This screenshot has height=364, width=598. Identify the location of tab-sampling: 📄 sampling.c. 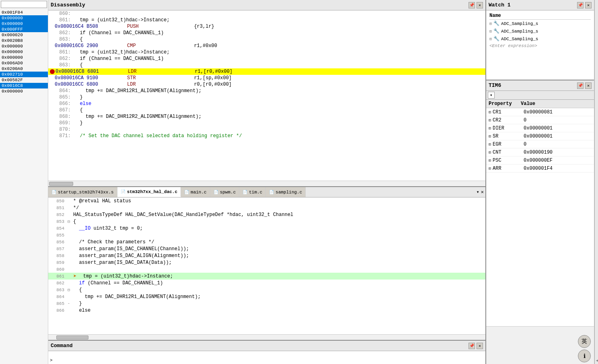
(286, 192).